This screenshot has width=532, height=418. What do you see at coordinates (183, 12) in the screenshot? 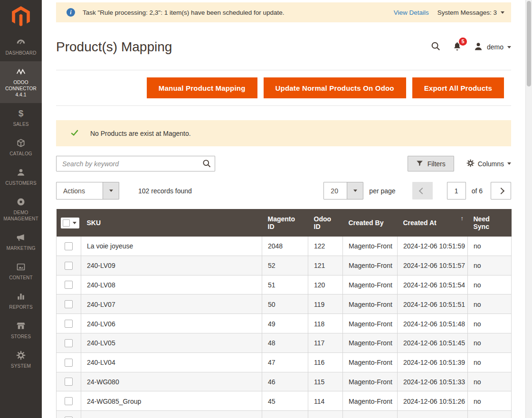
I see `system-message-text: Task "Rule processing: 2,3": 1 item(s) h…` at bounding box center [183, 12].